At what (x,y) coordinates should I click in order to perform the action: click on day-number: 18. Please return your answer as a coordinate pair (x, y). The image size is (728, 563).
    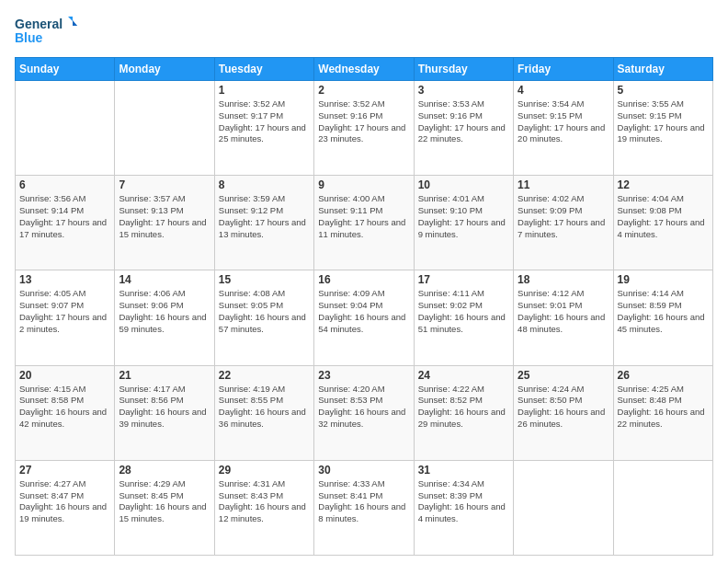
    Looking at the image, I should click on (563, 280).